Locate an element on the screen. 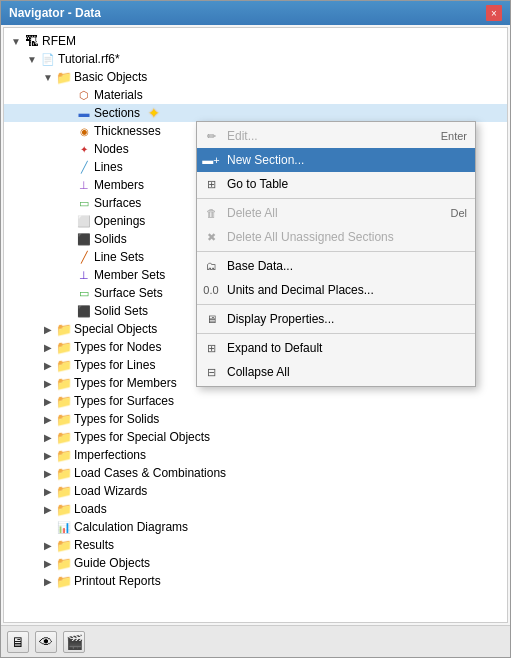  load-cases-label: Load Cases & Combinations is located at coordinates (152, 473).